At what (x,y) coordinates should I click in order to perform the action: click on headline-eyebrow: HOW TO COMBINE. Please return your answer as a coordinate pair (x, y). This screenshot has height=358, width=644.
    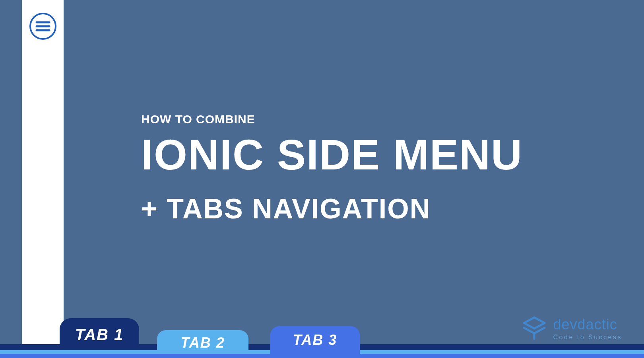
    Looking at the image, I should click on (332, 119).